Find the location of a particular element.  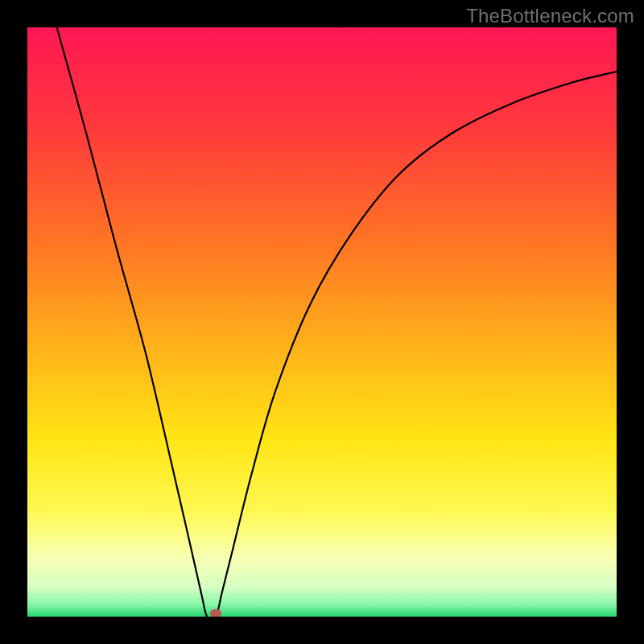

watermark-text: TheBottleneck.com is located at coordinates (551, 16).